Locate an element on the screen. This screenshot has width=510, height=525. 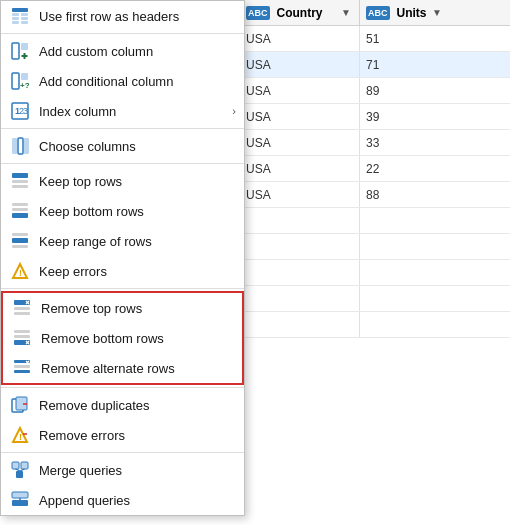
country-type-icon: ABC is located at coordinates (260, 13).